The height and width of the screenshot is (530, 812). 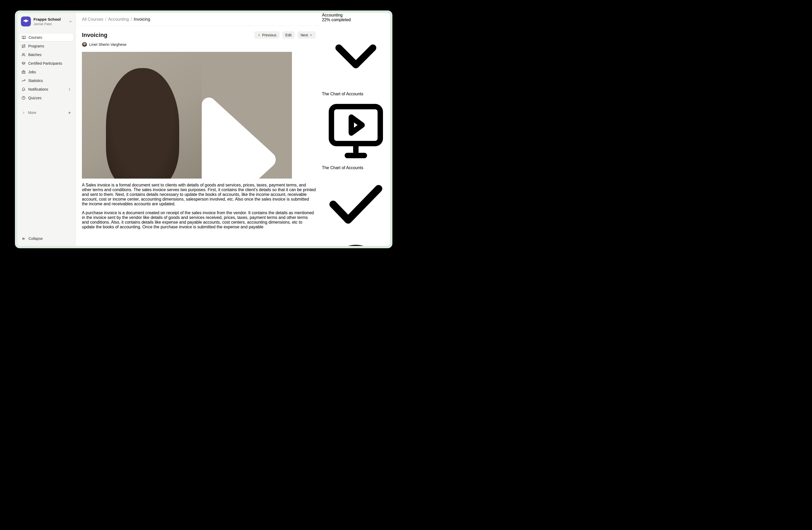 I want to click on sidebar-item-notifications: Notifications1, so click(x=46, y=89).